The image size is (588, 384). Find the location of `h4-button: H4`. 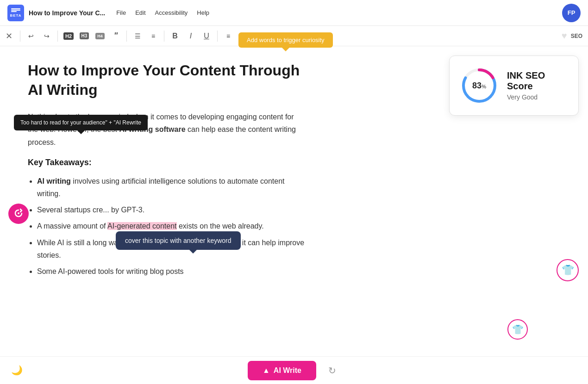

h4-button: H4 is located at coordinates (100, 36).